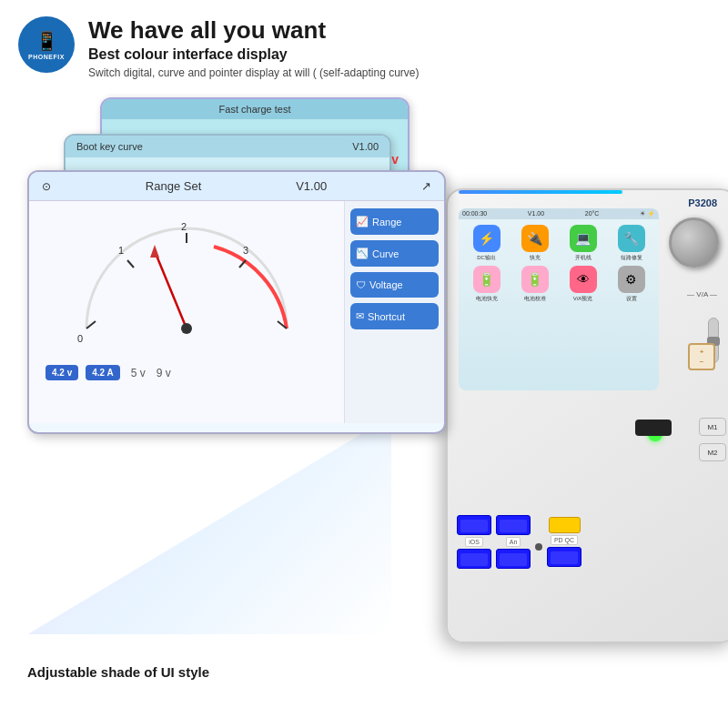  Describe the element at coordinates (395, 285) in the screenshot. I see `voltage-button: 🛡 Voltage` at that location.